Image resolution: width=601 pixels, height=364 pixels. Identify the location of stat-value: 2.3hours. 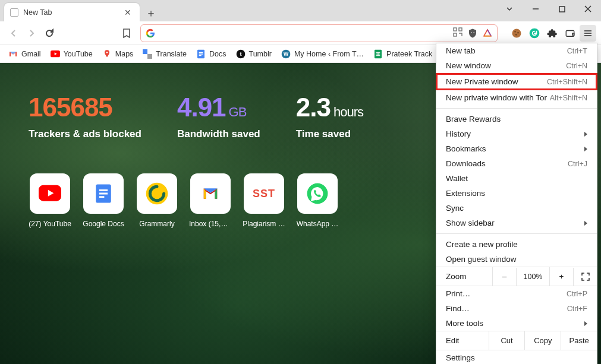
(329, 107).